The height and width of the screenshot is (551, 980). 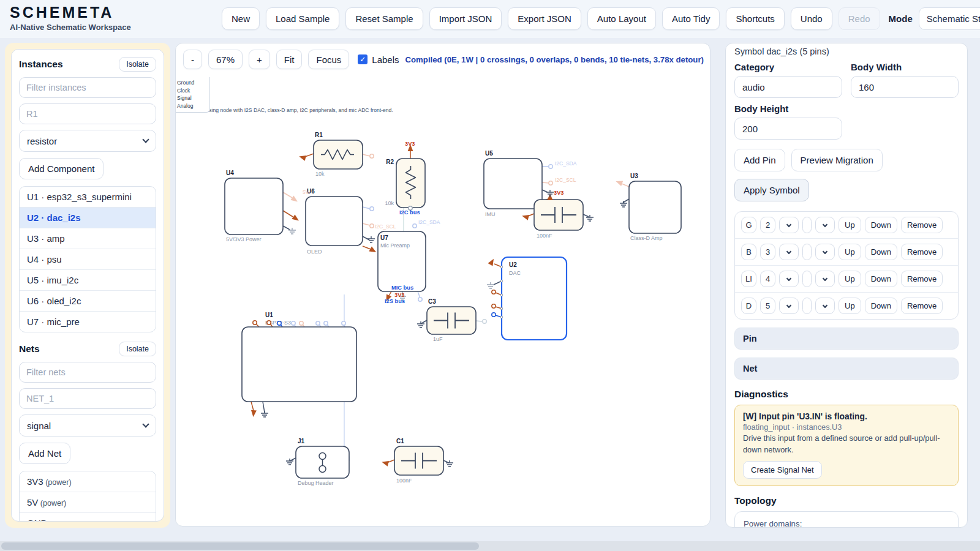 I want to click on component-U4: U45V/3V3 Power, so click(x=254, y=206).